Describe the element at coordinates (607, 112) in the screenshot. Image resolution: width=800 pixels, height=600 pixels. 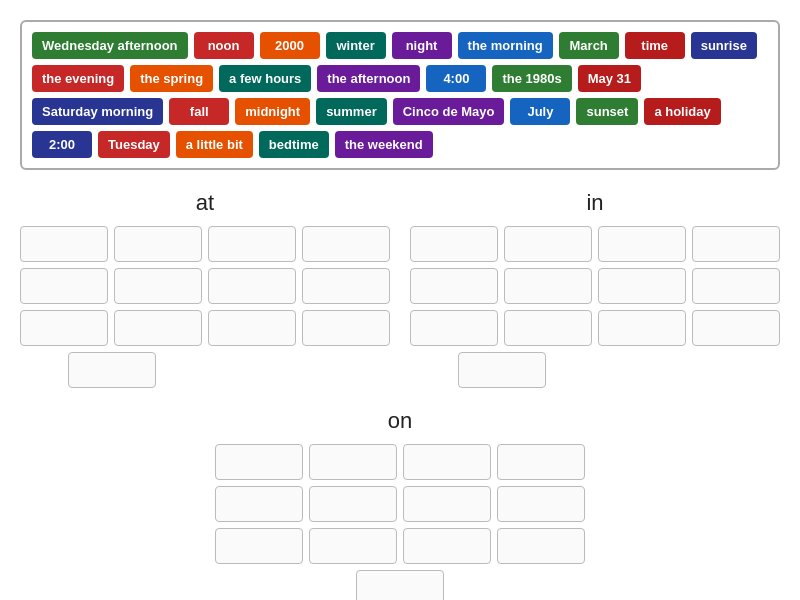
I see `word-tile: sunset` at that location.